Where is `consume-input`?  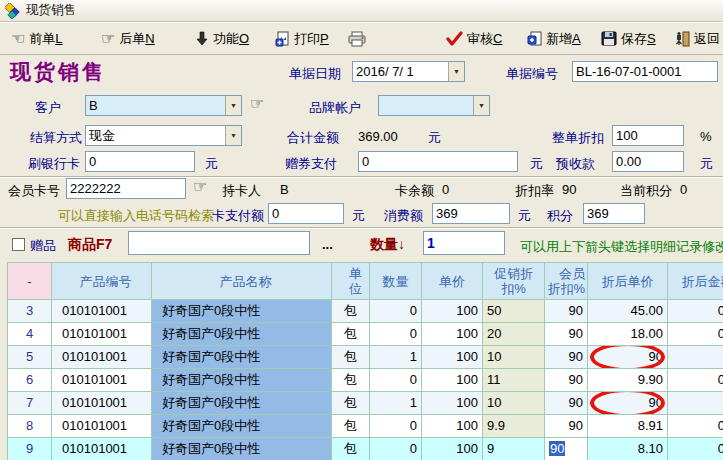
consume-input is located at coordinates (471, 214).